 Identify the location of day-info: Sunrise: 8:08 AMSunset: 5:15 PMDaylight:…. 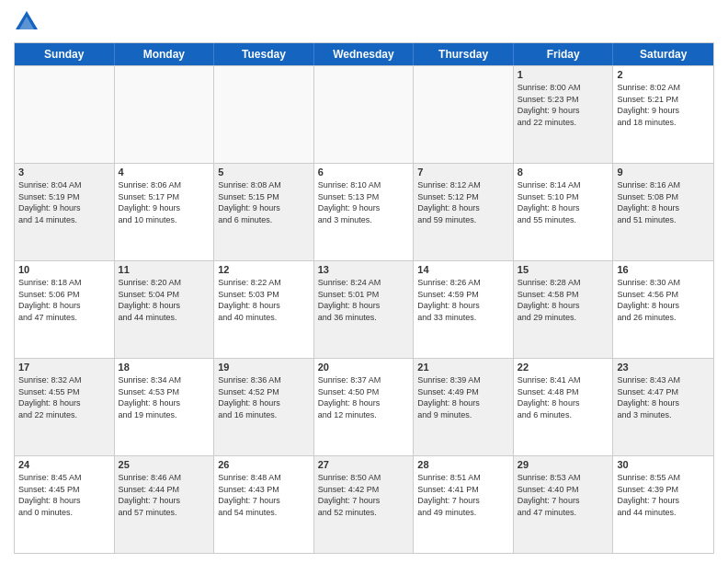
(264, 202).